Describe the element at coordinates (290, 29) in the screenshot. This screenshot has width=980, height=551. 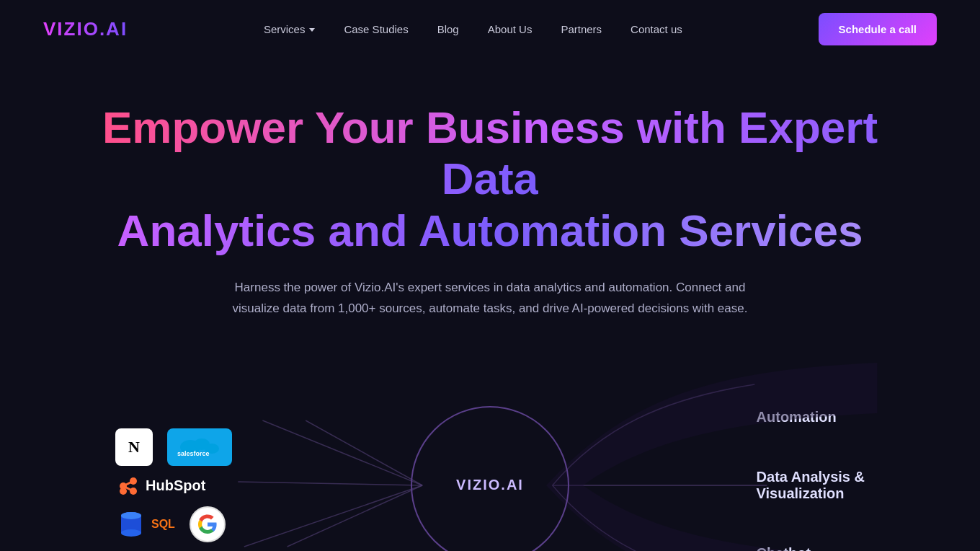
I see `nav-item-services: Services` at that location.